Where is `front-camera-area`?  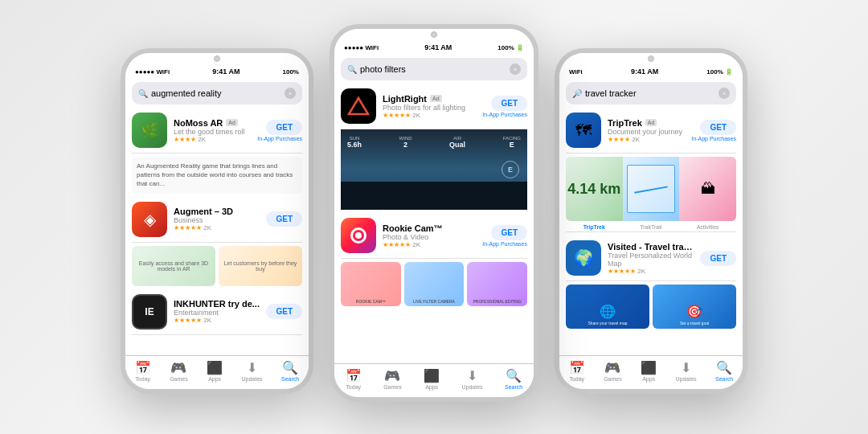
front-camera-area is located at coordinates (217, 59).